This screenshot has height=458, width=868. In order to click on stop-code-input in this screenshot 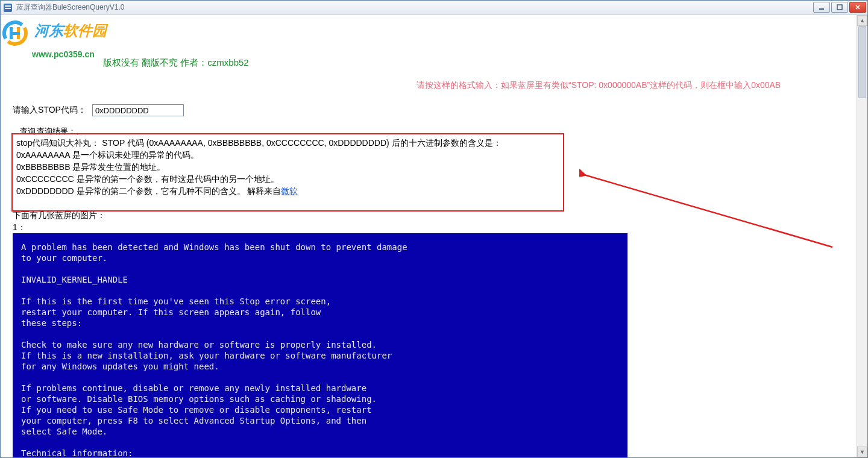, I will do `click(138, 110)`.